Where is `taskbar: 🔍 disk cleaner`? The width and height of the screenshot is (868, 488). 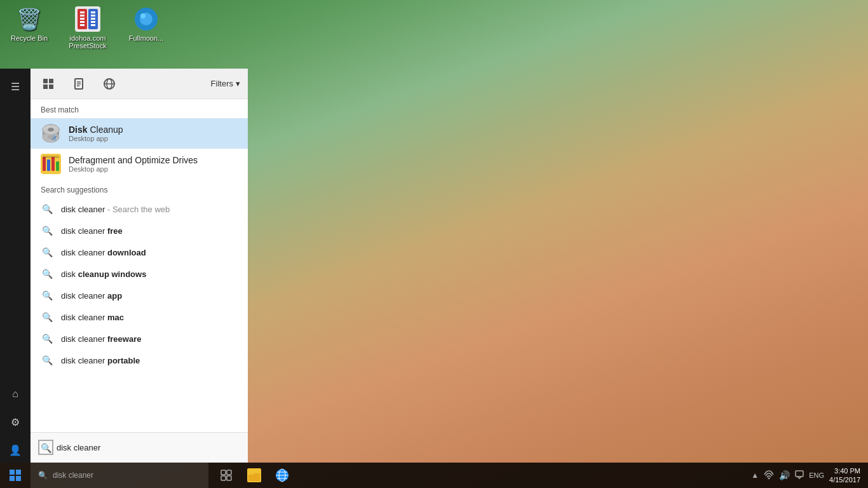 taskbar: 🔍 disk cleaner is located at coordinates (434, 475).